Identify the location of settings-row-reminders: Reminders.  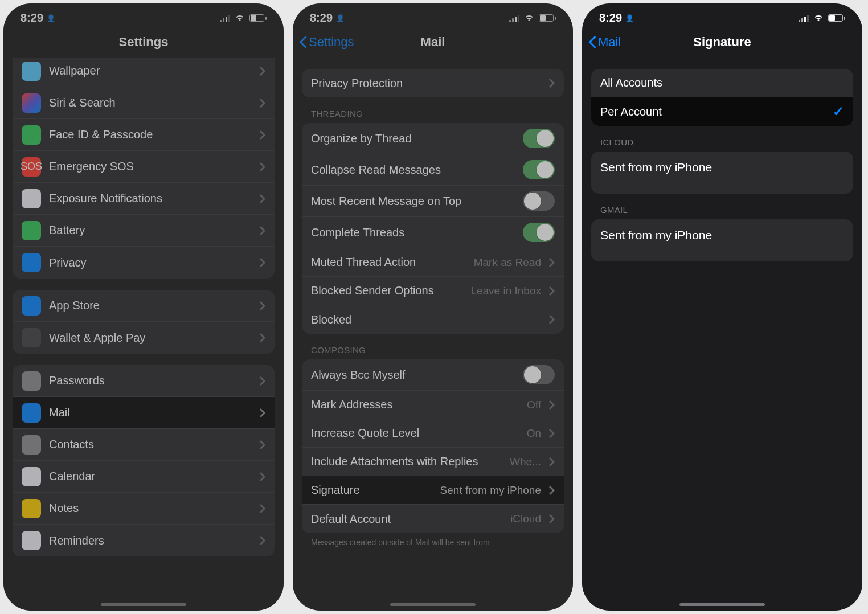
(144, 541).